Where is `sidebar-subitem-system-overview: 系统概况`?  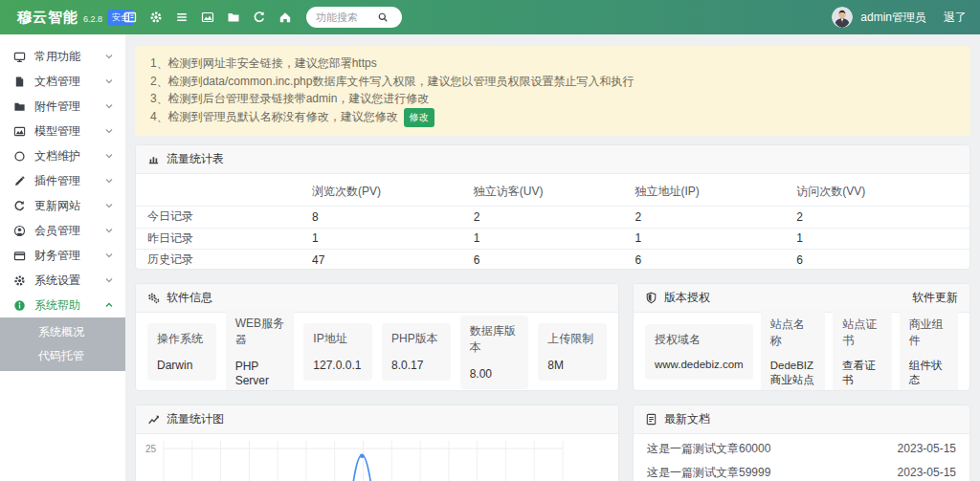
sidebar-subitem-system-overview: 系统概况 is located at coordinates (63, 333).